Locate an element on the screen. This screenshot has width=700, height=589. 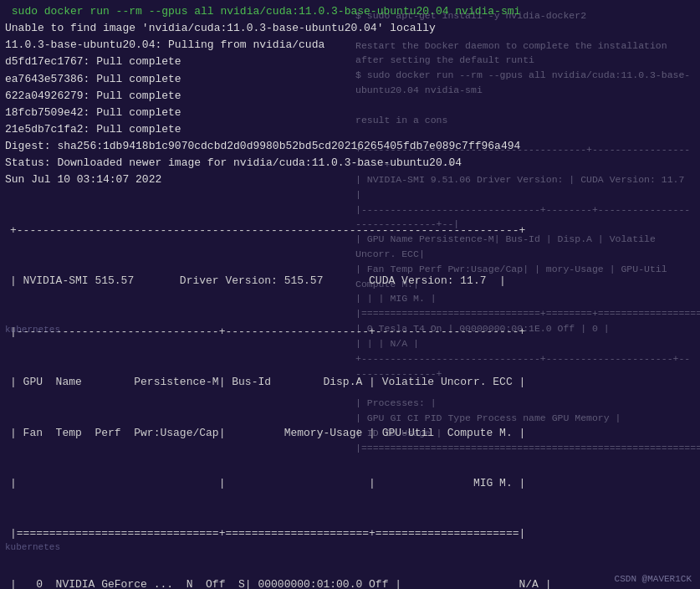
smi-divider2: |===============================+=======… is located at coordinates (350, 534).